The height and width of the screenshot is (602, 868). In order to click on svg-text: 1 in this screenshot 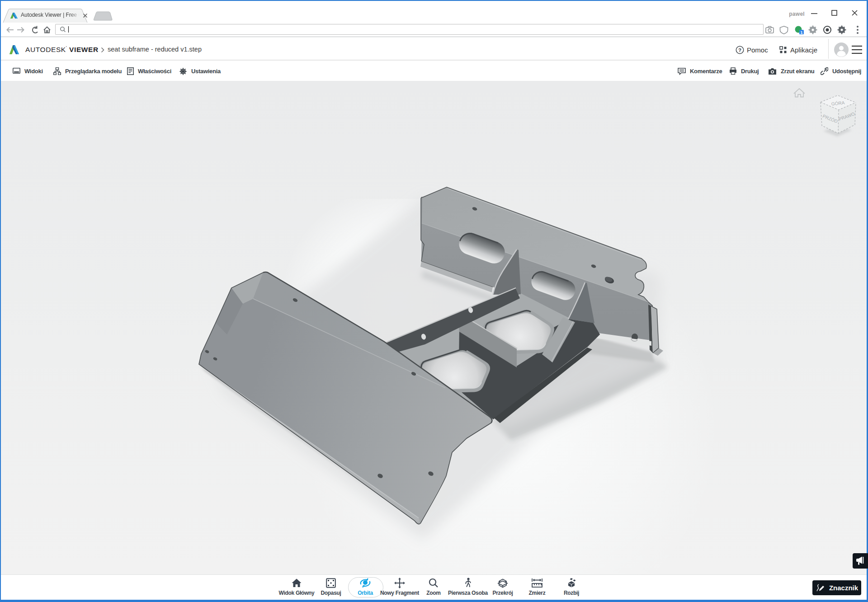, I will do `click(801, 33)`.